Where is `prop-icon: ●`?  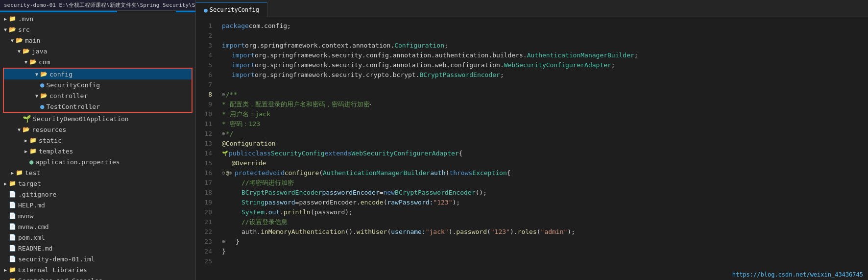 prop-icon: ● is located at coordinates (31, 162).